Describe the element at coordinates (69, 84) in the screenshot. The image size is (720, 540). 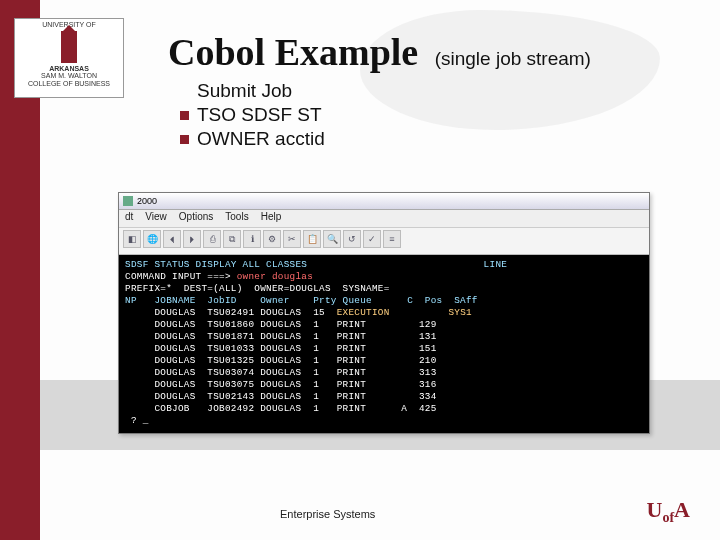
I see `logo-line4: COLLEGE OF BUSINESS` at that location.